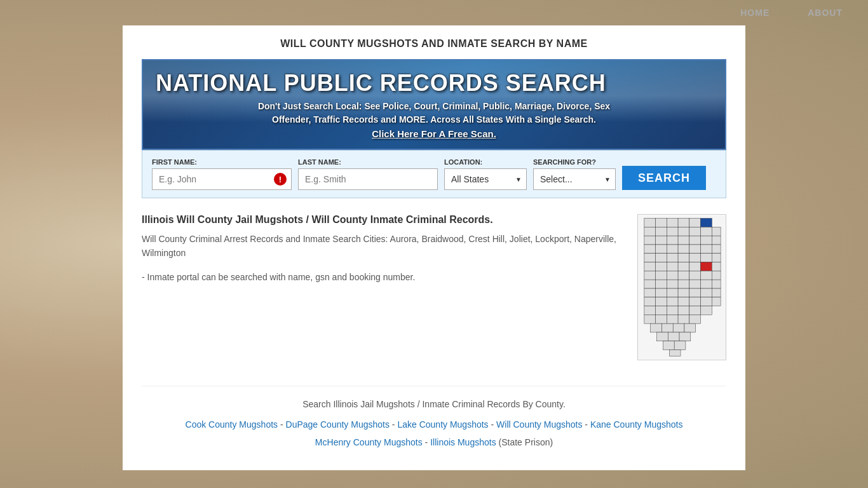 The height and width of the screenshot is (488, 868). Describe the element at coordinates (222, 179) in the screenshot. I see `first-name-wrapper: !` at that location.